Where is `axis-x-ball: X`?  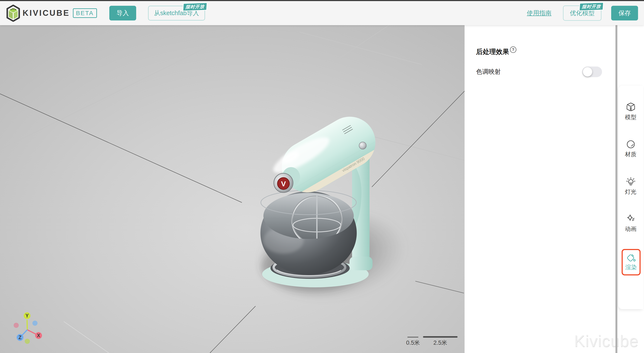 axis-x-ball: X is located at coordinates (38, 336).